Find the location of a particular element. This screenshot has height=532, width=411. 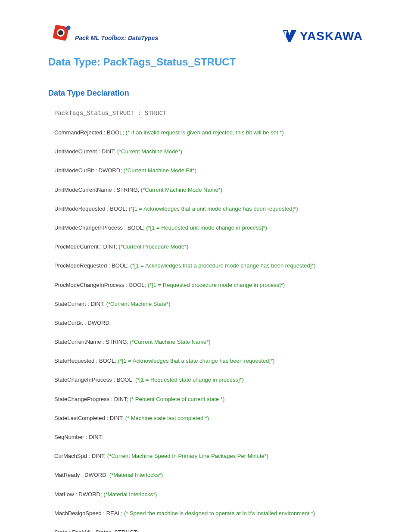

struct-member: CurMachSpd : DINT; (*Current Machine Spe… is located at coordinates (209, 456).